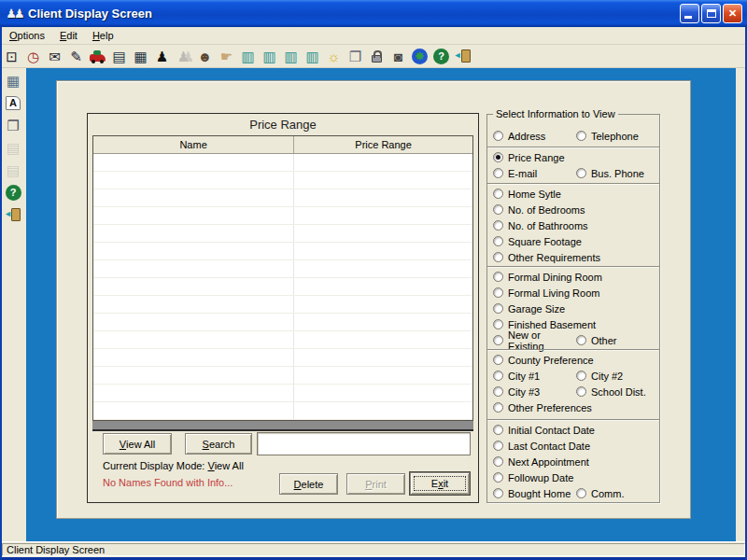  What do you see at coordinates (11, 56) in the screenshot?
I see `computer-icon: ⊡` at bounding box center [11, 56].